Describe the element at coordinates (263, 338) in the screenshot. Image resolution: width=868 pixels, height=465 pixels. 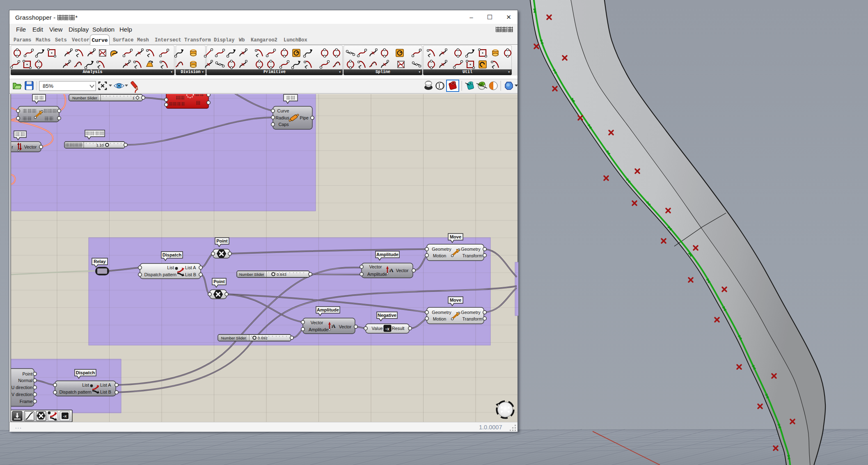
I see `svg-text: 0.692` at that location.